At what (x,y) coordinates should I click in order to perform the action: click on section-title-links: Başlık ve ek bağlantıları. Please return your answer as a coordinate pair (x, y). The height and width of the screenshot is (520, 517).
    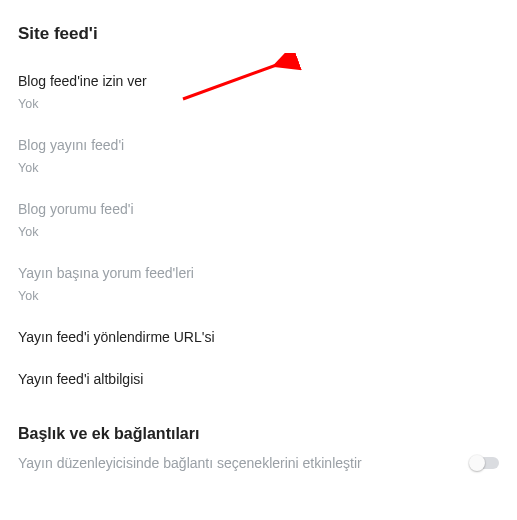
    Looking at the image, I should click on (258, 434).